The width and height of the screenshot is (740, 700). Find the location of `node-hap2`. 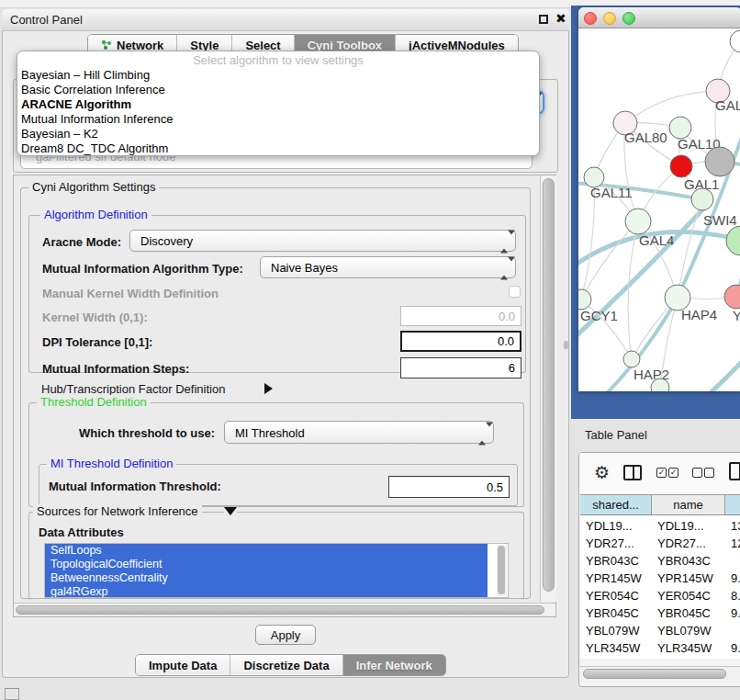

node-hap2 is located at coordinates (632, 359).